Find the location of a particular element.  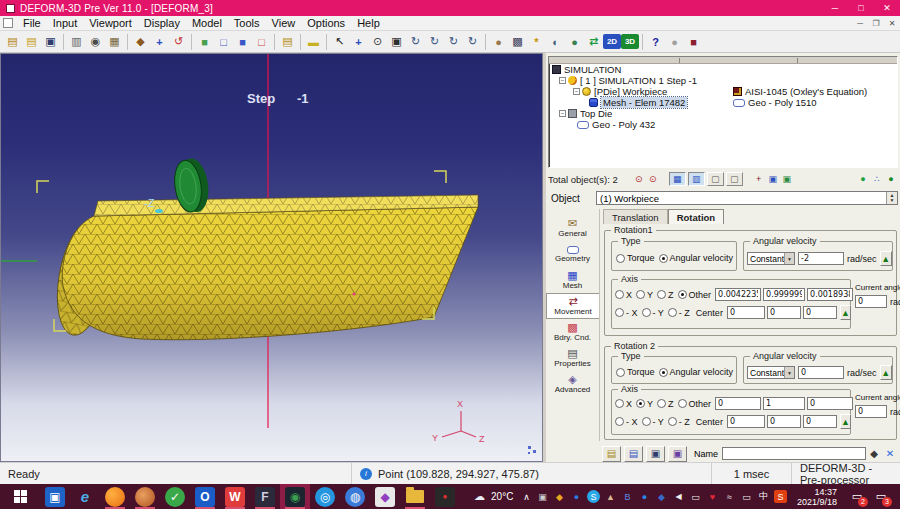

object-relations-icon: ∴ is located at coordinates (877, 180).